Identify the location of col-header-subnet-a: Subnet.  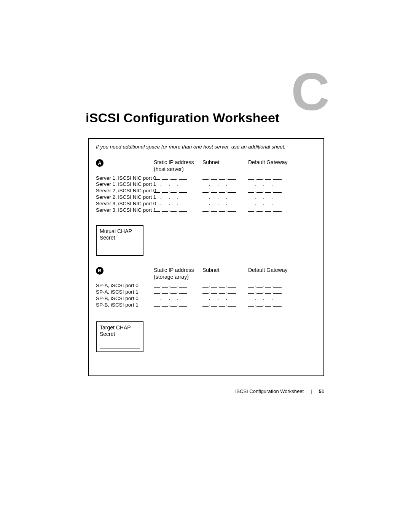
(225, 162).